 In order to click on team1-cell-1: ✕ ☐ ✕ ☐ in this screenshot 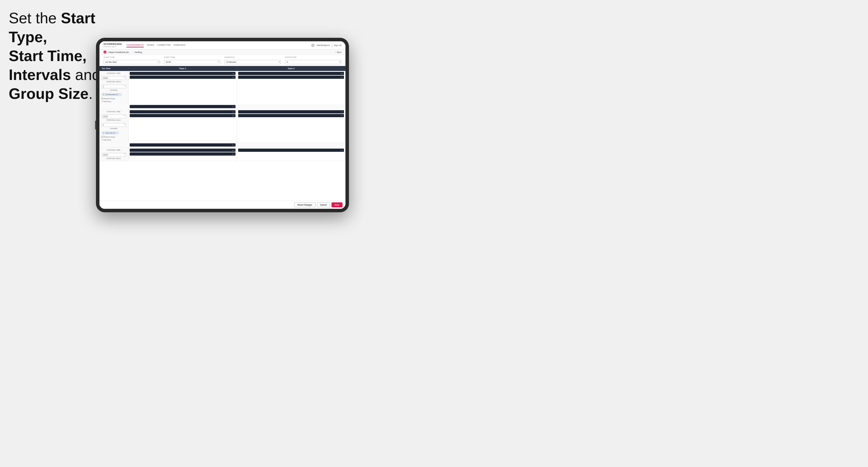, I will do `click(183, 88)`.